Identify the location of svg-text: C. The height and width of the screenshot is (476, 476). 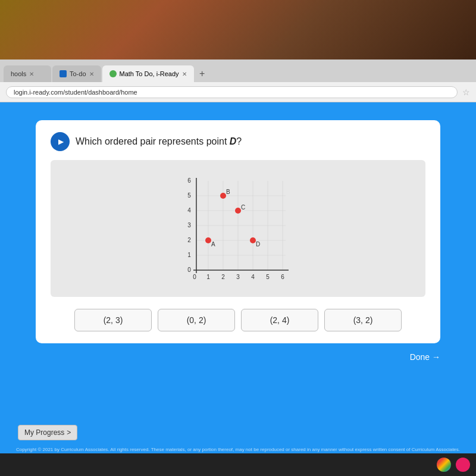
(243, 207).